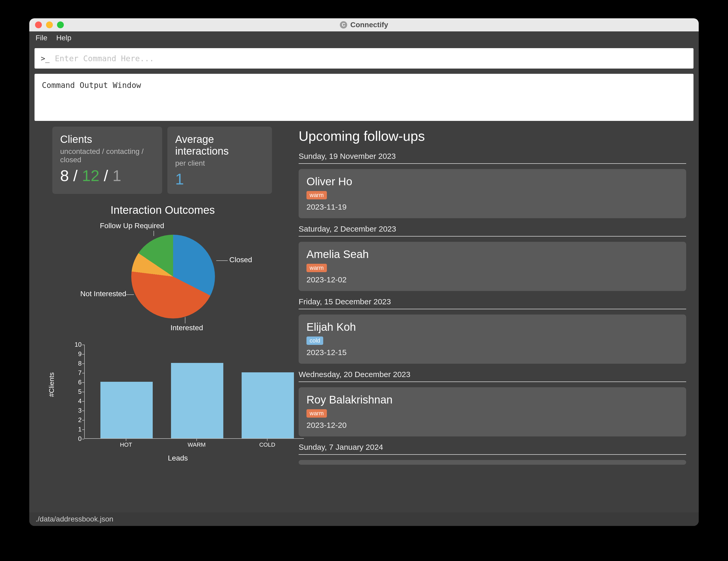  I want to click on app-logo-icon: C, so click(344, 25).